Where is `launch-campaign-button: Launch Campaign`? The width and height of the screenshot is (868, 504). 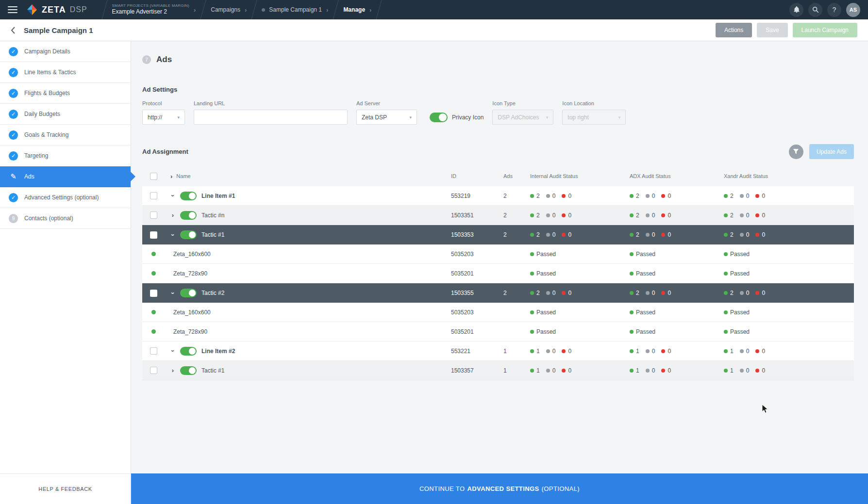
launch-campaign-button: Launch Campaign is located at coordinates (825, 30).